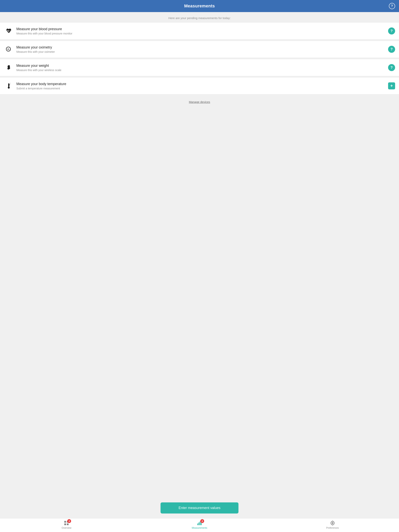 This screenshot has height=532, width=399. Describe the element at coordinates (66, 525) in the screenshot. I see `nav-item-overview: 4 Overview` at that location.